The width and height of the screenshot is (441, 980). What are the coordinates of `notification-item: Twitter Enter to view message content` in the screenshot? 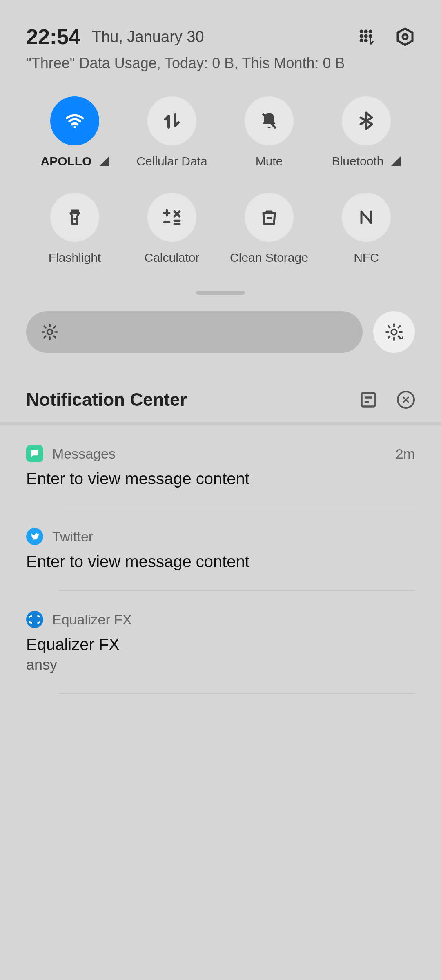 It's located at (220, 550).